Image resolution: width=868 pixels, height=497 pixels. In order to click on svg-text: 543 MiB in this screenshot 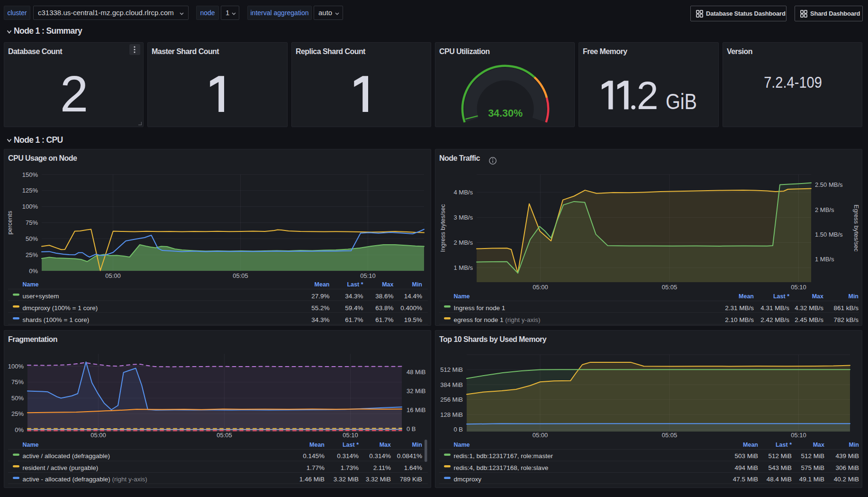, I will do `click(780, 468)`.